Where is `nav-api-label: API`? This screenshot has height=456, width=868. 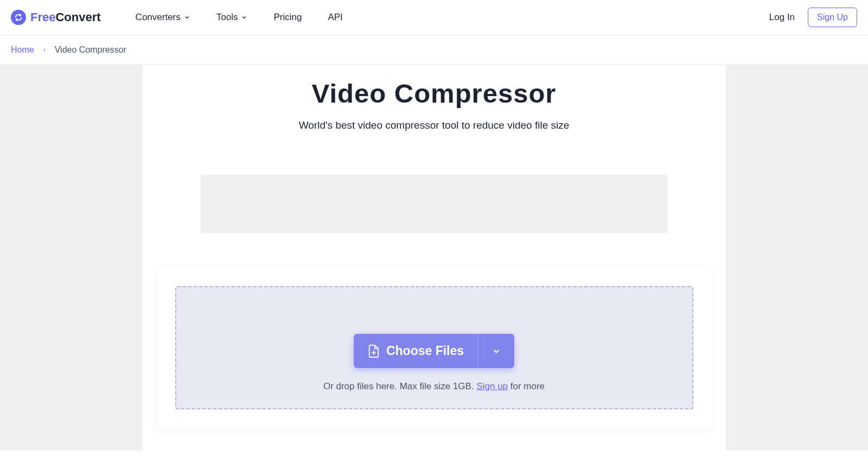
nav-api-label: API is located at coordinates (335, 17).